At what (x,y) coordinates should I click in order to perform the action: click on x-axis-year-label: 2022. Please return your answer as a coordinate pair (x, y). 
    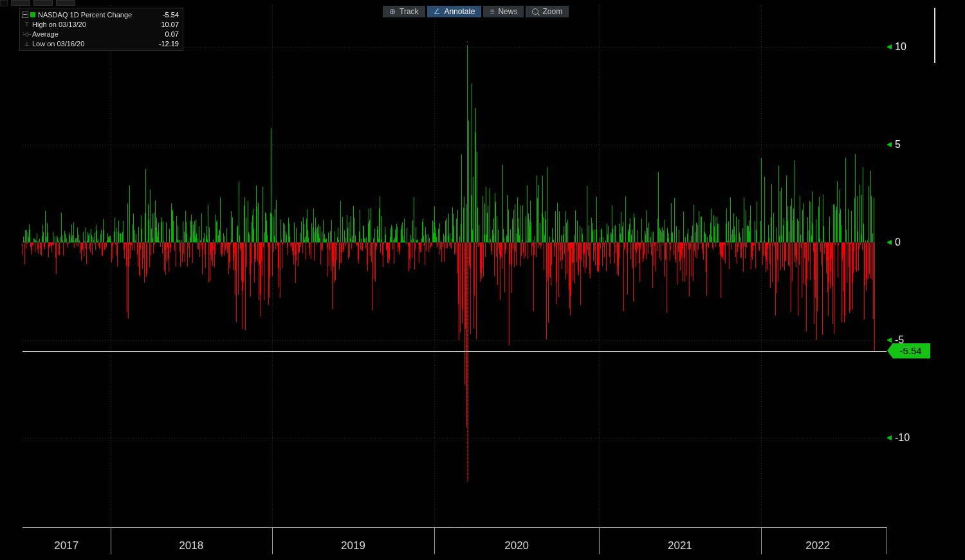
    Looking at the image, I should click on (818, 546).